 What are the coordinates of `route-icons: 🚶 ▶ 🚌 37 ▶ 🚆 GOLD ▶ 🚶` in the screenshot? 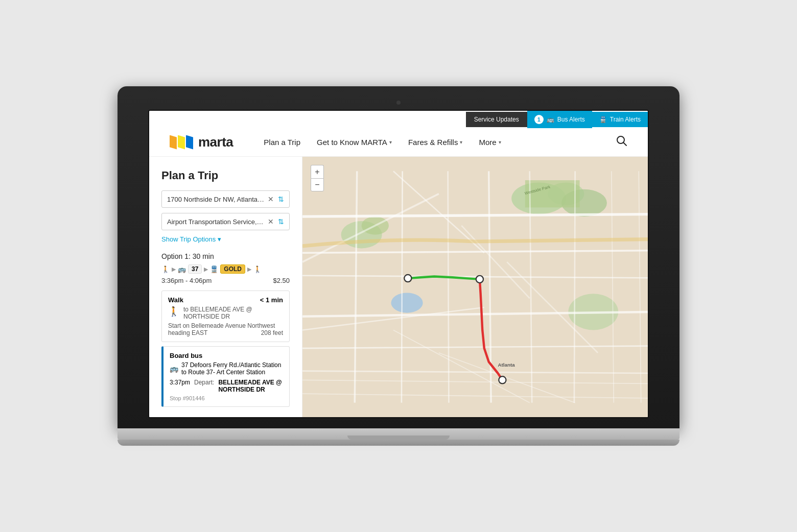 It's located at (226, 269).